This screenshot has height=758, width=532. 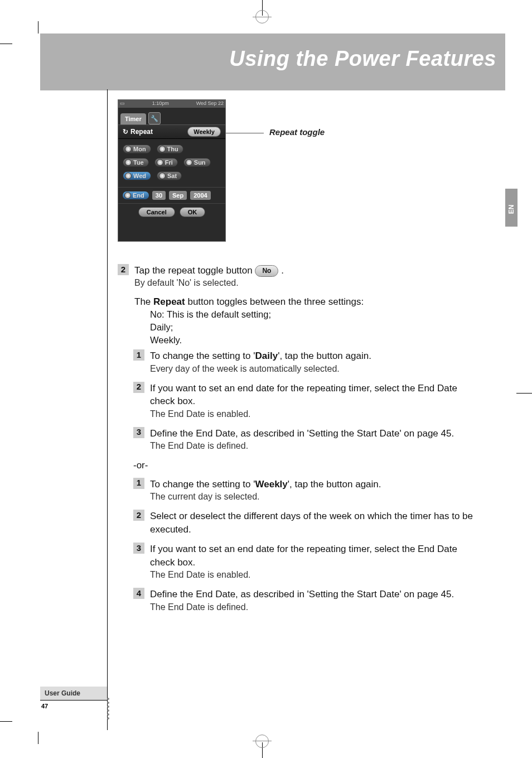 I want to click on step-number: 2, so click(x=123, y=270).